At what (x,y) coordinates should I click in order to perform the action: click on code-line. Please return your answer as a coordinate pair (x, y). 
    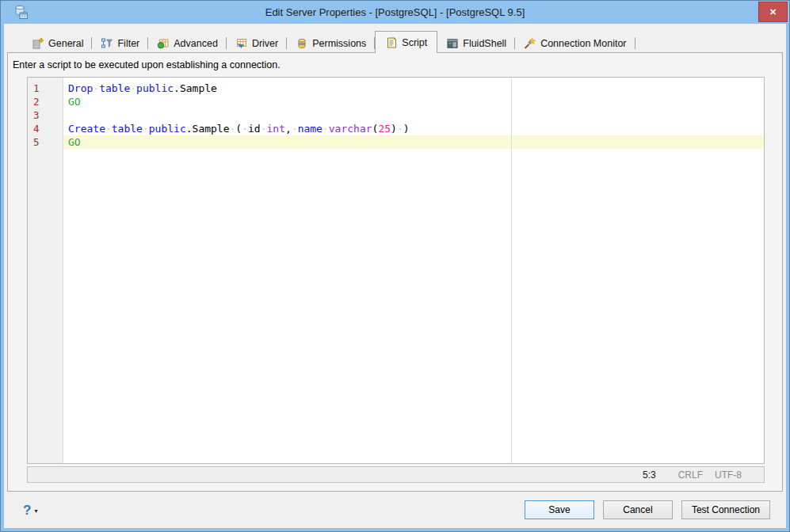
    Looking at the image, I should click on (414, 116).